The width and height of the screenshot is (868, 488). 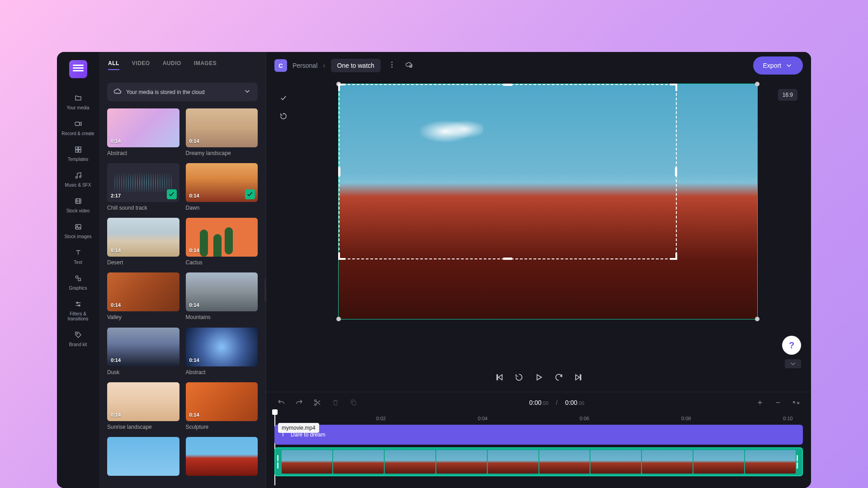 I want to click on rail-item-image: Stock images, so click(x=78, y=230).